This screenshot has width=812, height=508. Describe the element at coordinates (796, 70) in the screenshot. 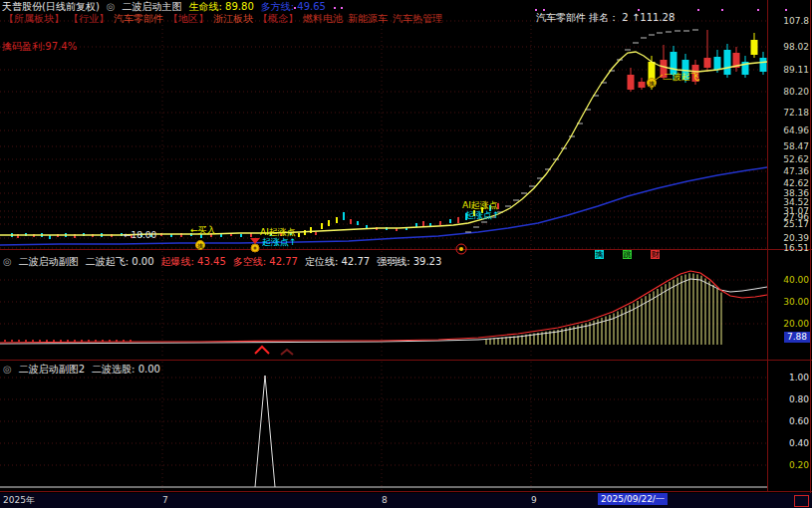

I see `price-axis-label: 89.11` at that location.